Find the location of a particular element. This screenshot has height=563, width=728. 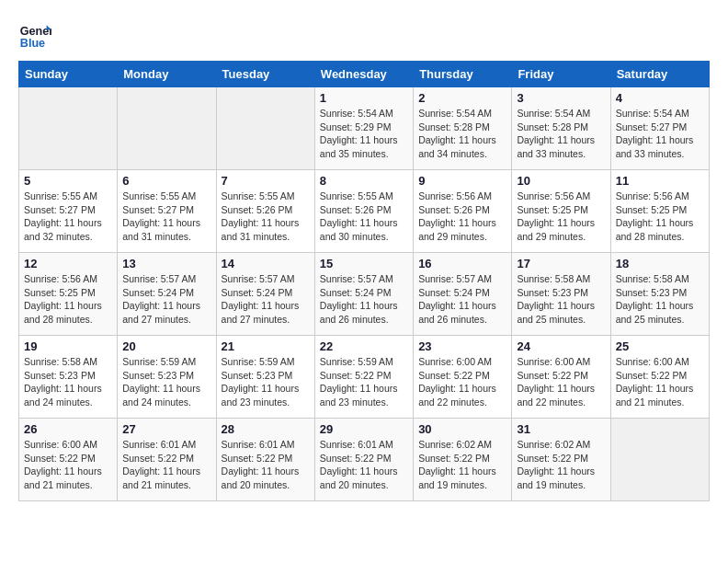

day-cell: 6Sunrise: 5:55 AM Sunset: 5:27 PM Daylig… is located at coordinates (167, 212).